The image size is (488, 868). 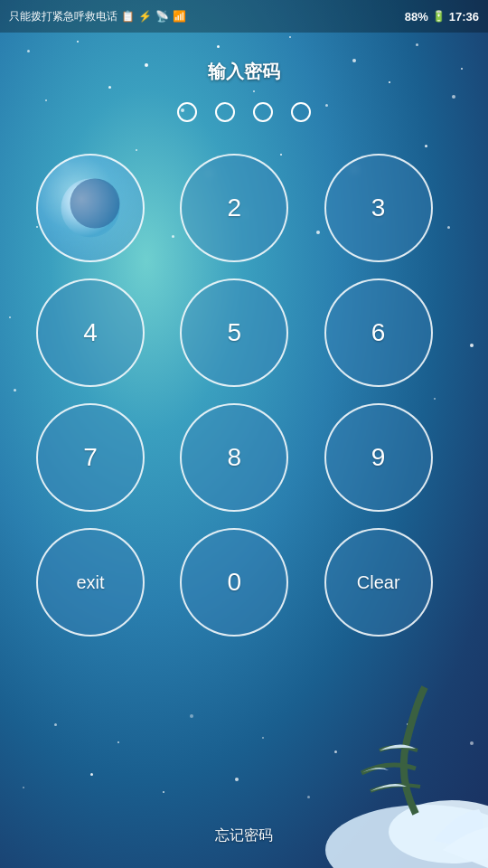 I want to click on key-exit-button: exit, so click(x=90, y=582).